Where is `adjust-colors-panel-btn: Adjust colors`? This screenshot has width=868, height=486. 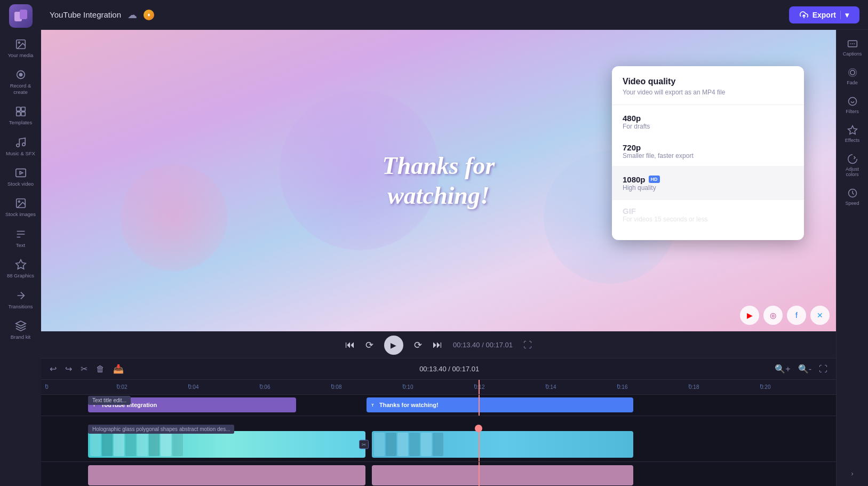
adjust-colors-panel-btn: Adjust colors is located at coordinates (853, 165).